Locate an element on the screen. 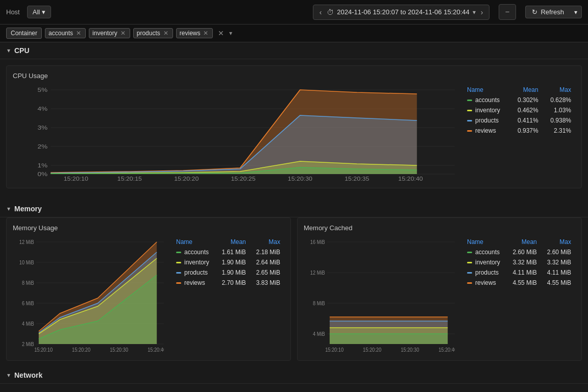 This screenshot has width=588, height=392. mem-cached-inventory-row: inventory 3.32 MiB 3.32 MiB is located at coordinates (519, 262).